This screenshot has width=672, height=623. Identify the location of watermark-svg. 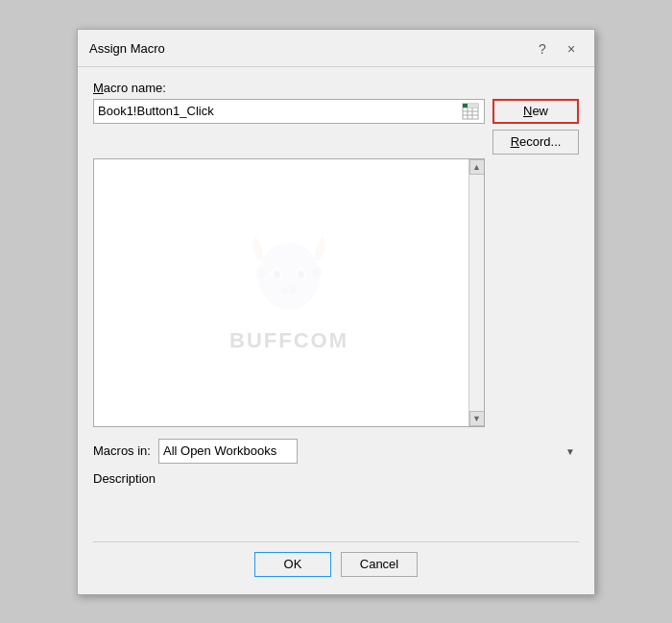
(289, 280).